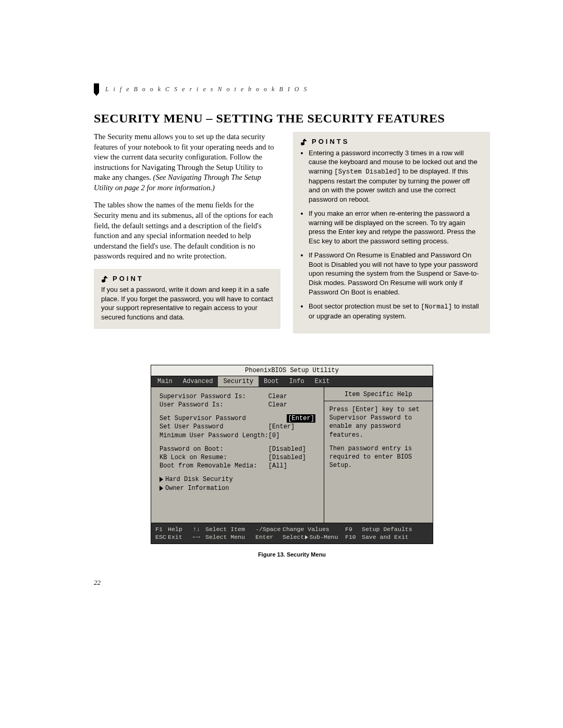 This screenshot has width=563, height=728. What do you see at coordinates (269, 529) in the screenshot?
I see `key-space: -/Space` at bounding box center [269, 529].